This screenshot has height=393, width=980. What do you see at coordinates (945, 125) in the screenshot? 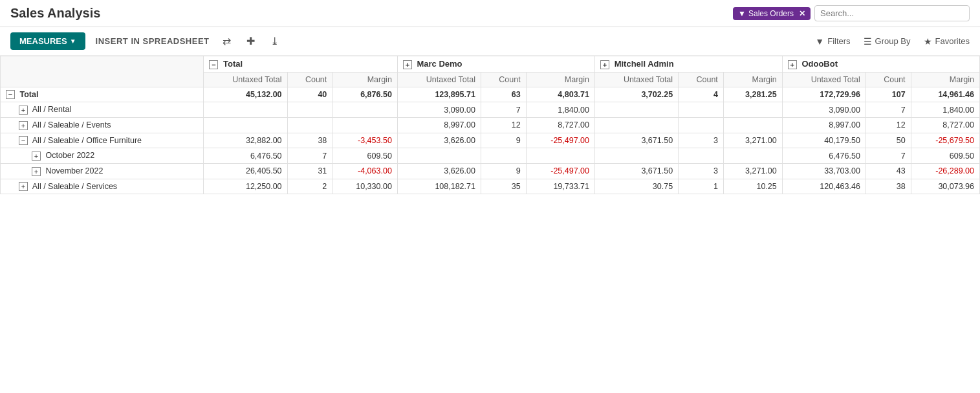
I see `total-margin: 8,727.00` at bounding box center [945, 125].